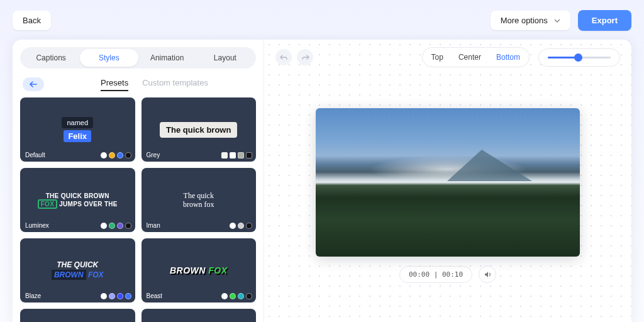 This screenshot has height=322, width=644. Describe the element at coordinates (525, 20) in the screenshot. I see `more-options-label: More options` at that location.